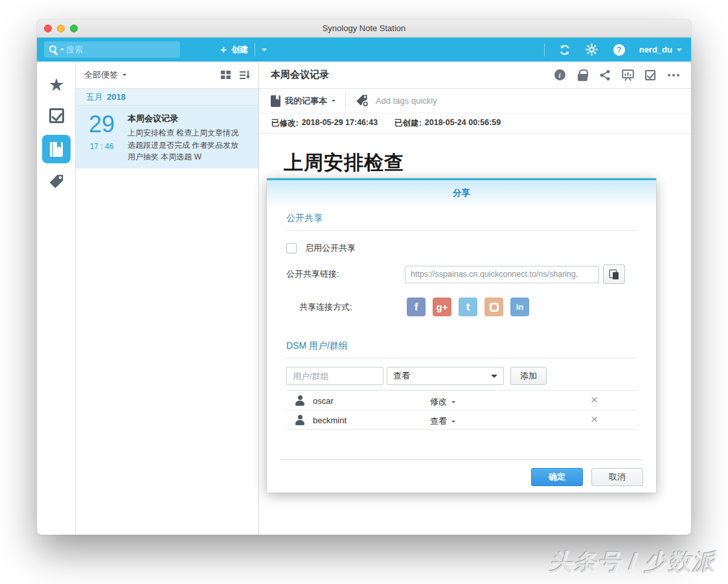  Describe the element at coordinates (56, 86) in the screenshot. I see `sidebar-item-starred: ★` at that location.